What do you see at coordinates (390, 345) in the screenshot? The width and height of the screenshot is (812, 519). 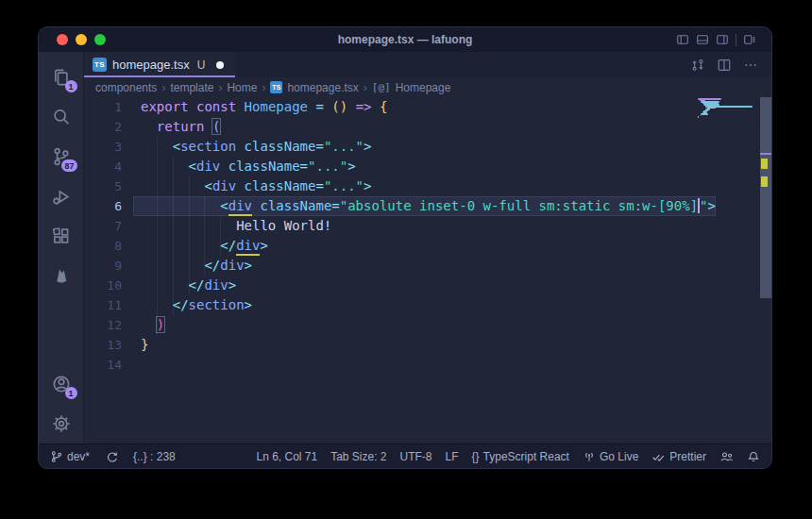 I see `code-line: 13}` at bounding box center [390, 345].